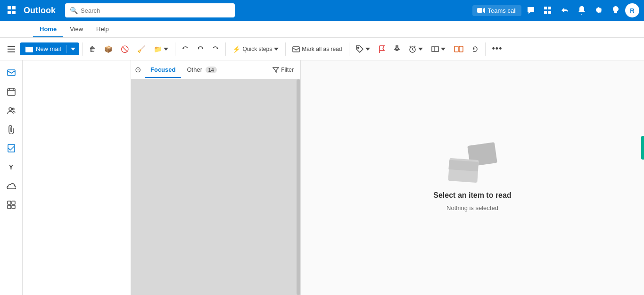 This screenshot has height=295, width=644. What do you see at coordinates (298, 187) in the screenshot?
I see `scroll-bar` at bounding box center [298, 187].